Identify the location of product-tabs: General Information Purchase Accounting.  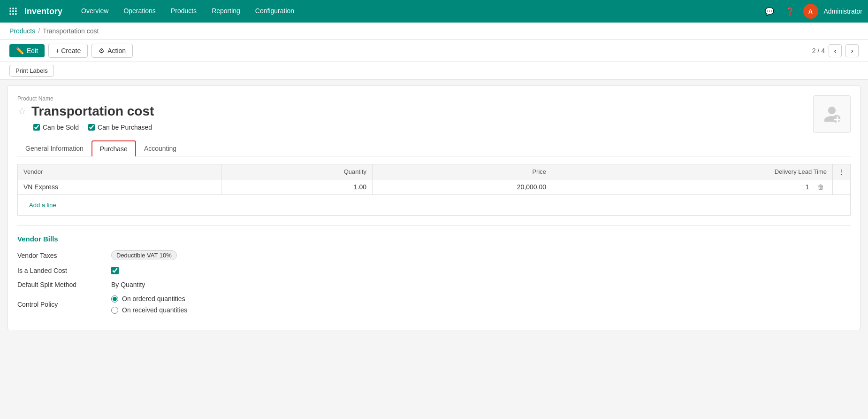
(434, 148).